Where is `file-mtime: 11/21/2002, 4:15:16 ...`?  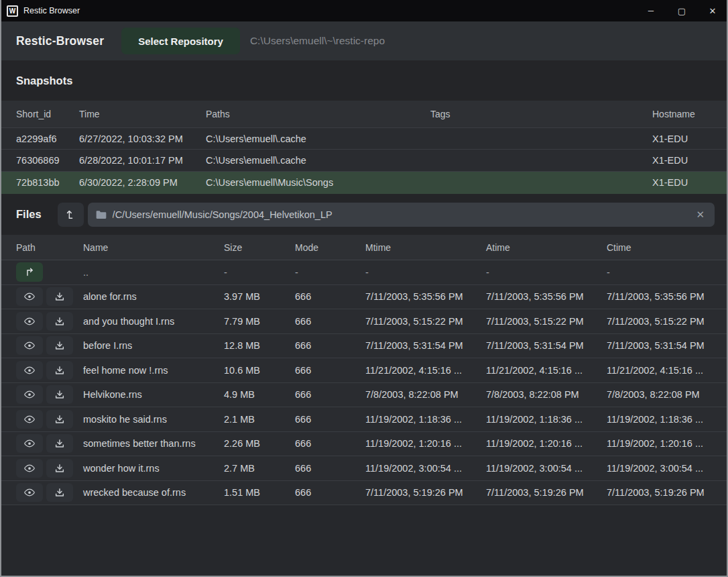
file-mtime: 11/21/2002, 4:15:16 ... is located at coordinates (419, 370).